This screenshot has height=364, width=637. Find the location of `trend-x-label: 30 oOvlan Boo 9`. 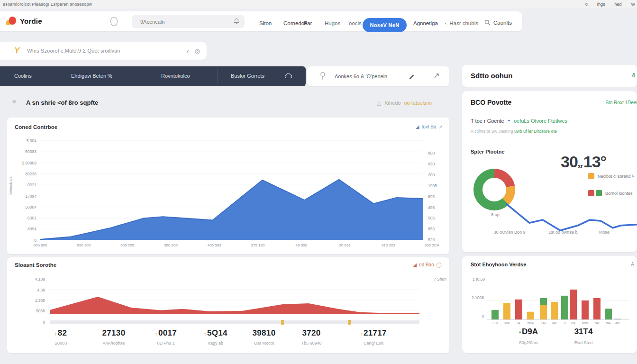

trend-x-label: 30 oOvlan Boo 9 is located at coordinates (510, 232).